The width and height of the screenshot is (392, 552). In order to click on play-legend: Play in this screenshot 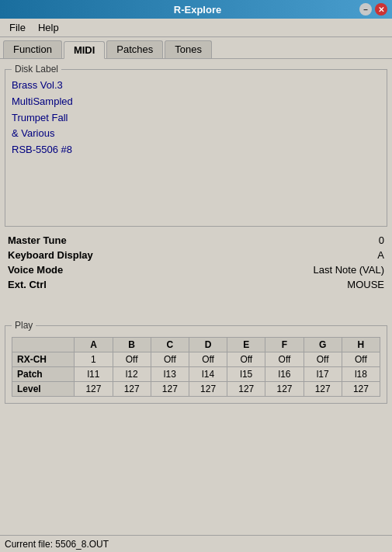, I will do `click(23, 325)`.